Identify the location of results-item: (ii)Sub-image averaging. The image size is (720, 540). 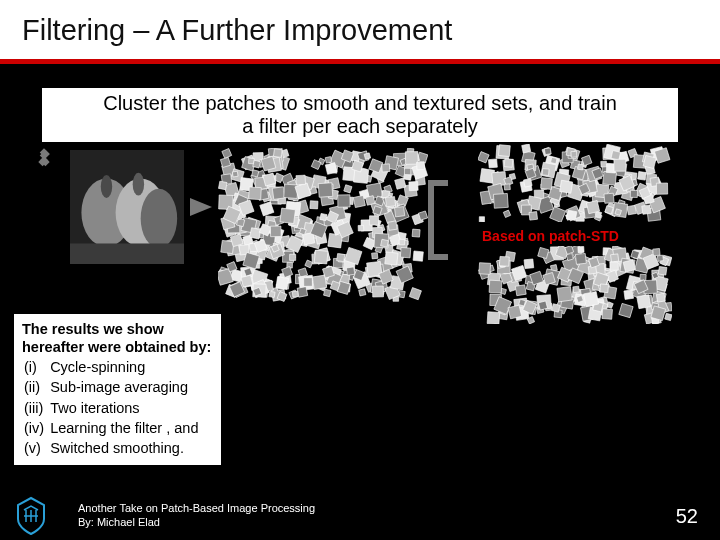
(113, 387).